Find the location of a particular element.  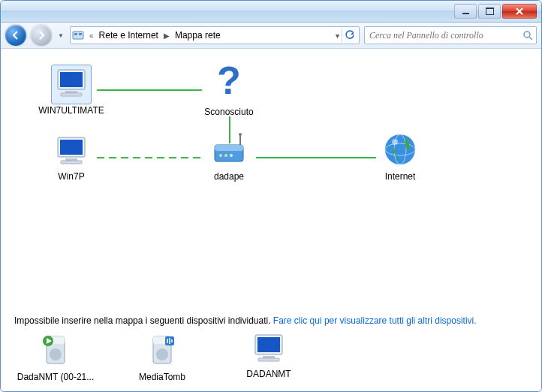

question-icon: ? is located at coordinates (229, 82).